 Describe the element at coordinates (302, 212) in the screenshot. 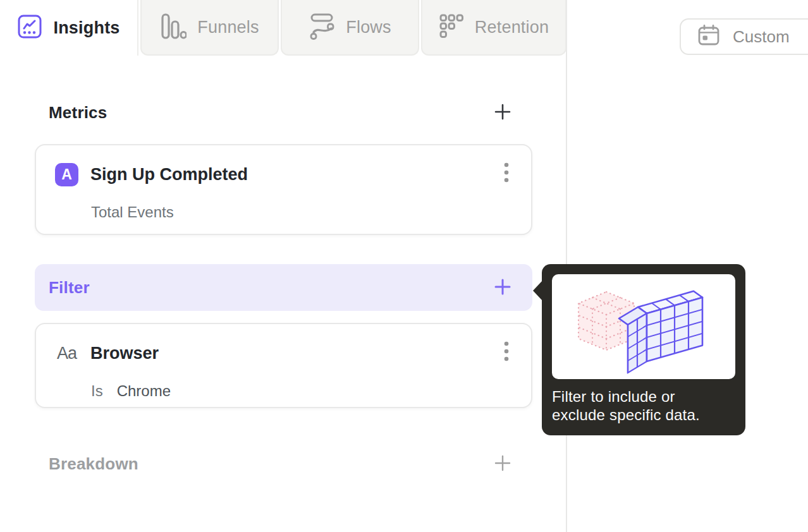

I see `metric-aggregation: Total Events` at that location.